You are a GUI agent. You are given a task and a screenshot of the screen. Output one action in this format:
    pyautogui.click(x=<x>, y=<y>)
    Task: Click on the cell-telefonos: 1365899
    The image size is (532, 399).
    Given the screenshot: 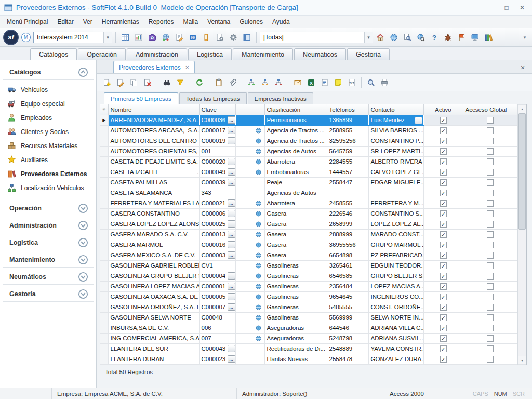 What is the action you would take?
    pyautogui.click(x=348, y=120)
    